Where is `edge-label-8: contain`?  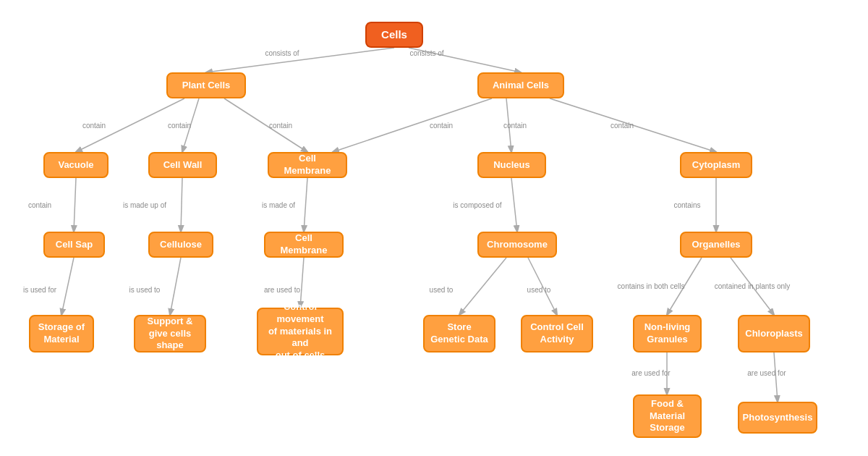
edge-label-8: contain is located at coordinates (40, 206).